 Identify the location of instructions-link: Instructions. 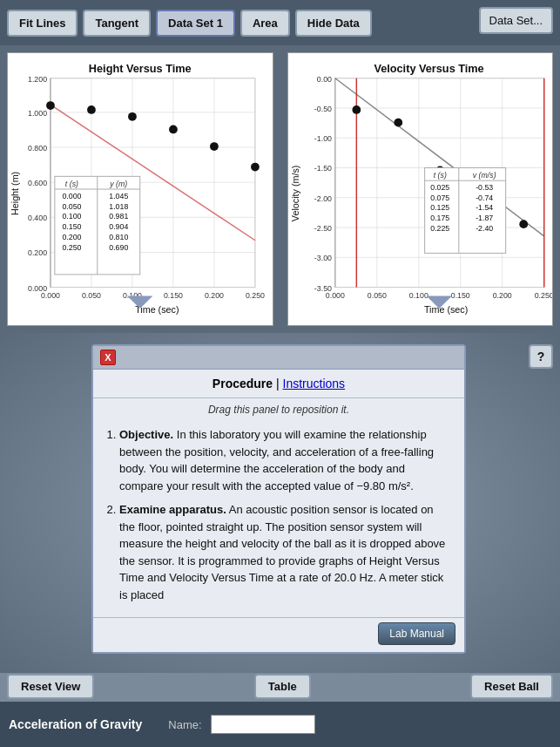
(314, 384).